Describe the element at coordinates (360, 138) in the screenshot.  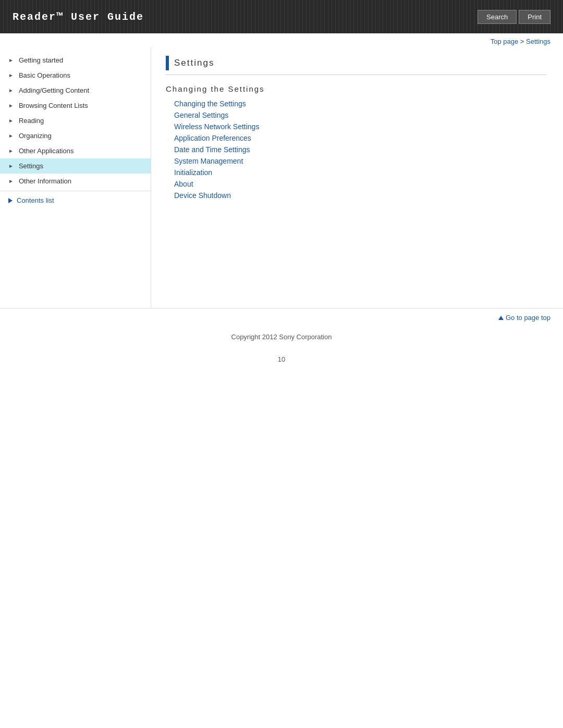
I see `link-application-preferences: Application Preferences` at that location.